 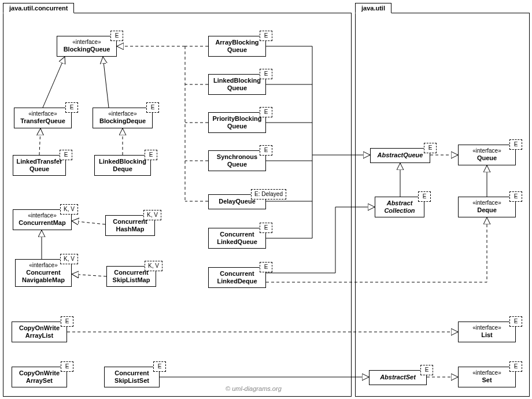 What do you see at coordinates (487, 158) in the screenshot?
I see `class-name: Queue` at bounding box center [487, 158].